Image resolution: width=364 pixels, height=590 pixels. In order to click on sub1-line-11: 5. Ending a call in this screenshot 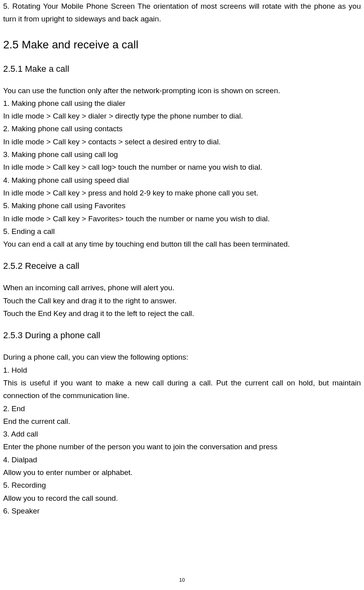, I will do `click(182, 232)`.